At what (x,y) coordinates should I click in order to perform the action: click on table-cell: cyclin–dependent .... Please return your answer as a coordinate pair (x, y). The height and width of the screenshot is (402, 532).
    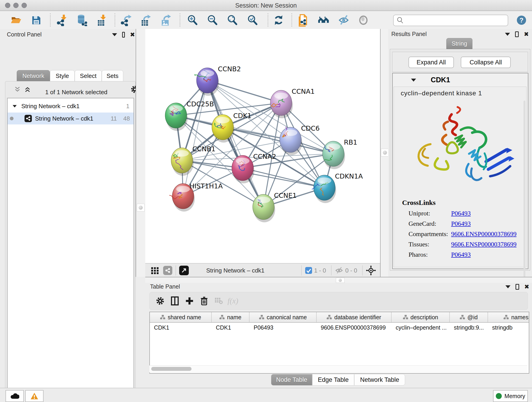
    Looking at the image, I should click on (421, 327).